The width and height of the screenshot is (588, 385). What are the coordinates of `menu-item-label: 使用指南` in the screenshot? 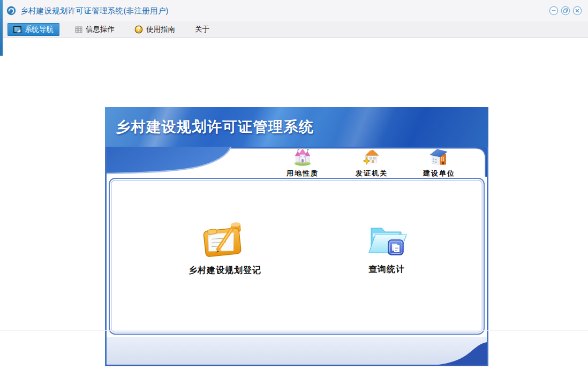 It's located at (161, 29).